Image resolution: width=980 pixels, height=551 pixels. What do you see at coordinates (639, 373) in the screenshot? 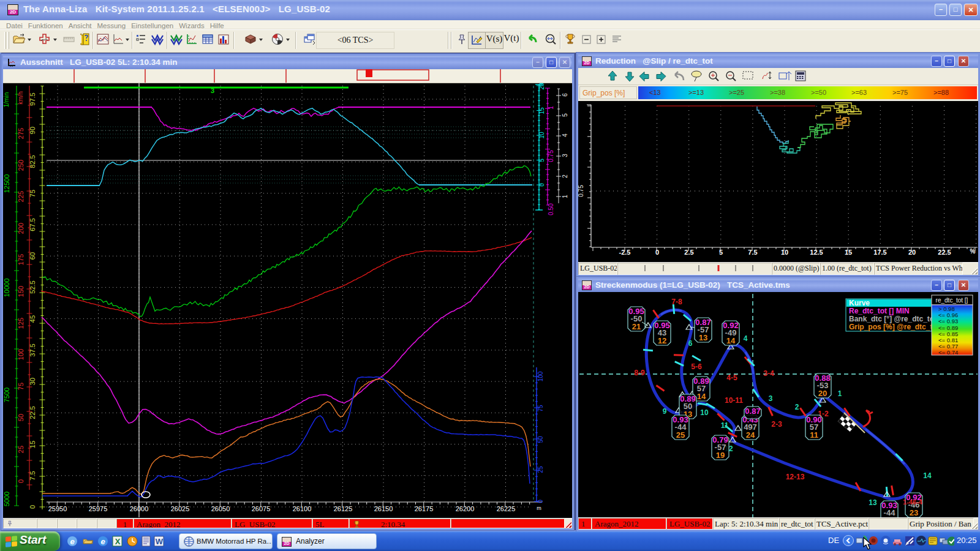
I see `svg-text: 8-9` at bounding box center [639, 373].